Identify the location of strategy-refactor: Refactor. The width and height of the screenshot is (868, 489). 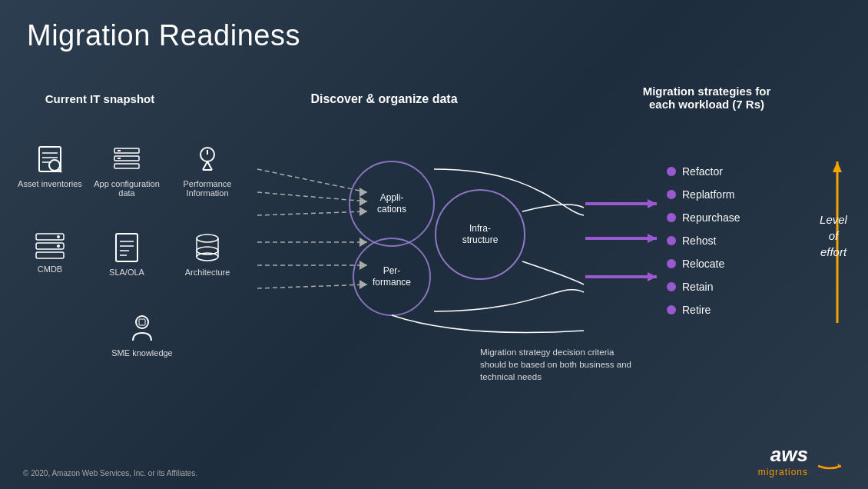
(704, 171).